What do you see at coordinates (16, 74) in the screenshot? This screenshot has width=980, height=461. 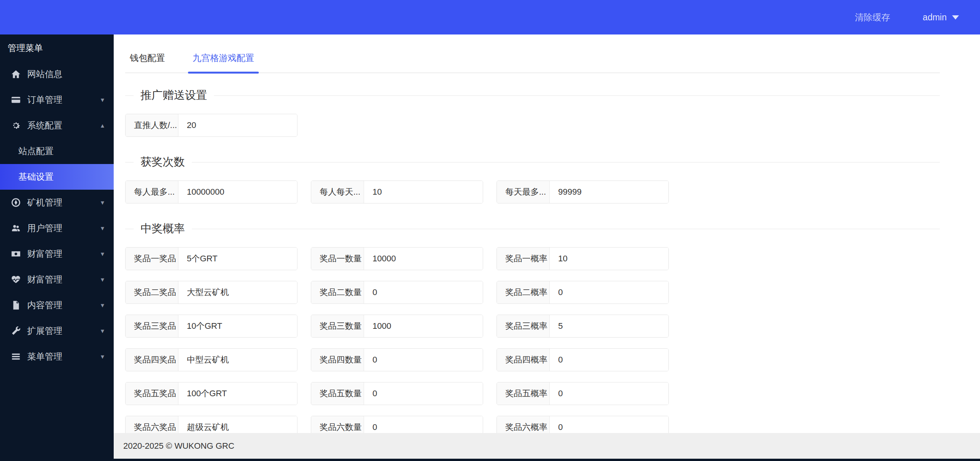 I see `home-icon` at bounding box center [16, 74].